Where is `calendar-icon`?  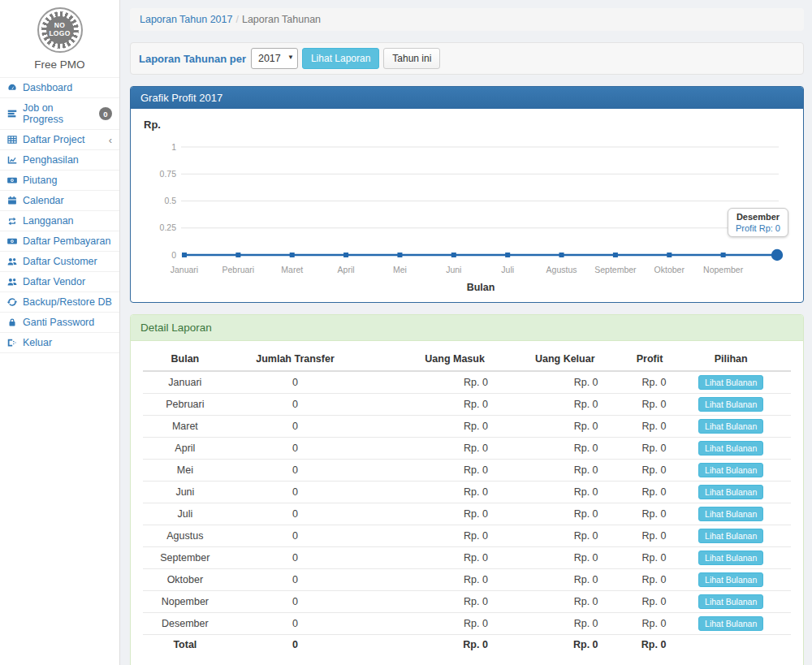
calendar-icon is located at coordinates (12, 201).